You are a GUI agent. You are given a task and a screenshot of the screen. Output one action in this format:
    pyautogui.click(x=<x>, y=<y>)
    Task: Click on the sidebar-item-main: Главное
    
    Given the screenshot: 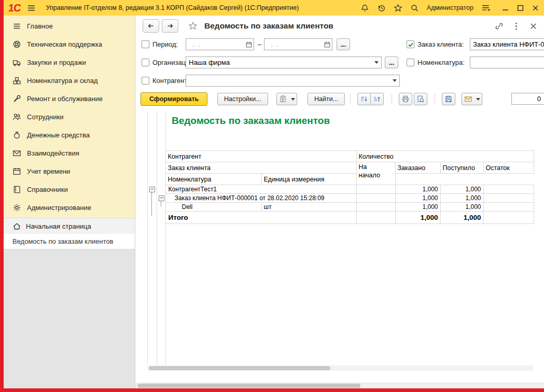 What is the action you would take?
    pyautogui.click(x=69, y=26)
    